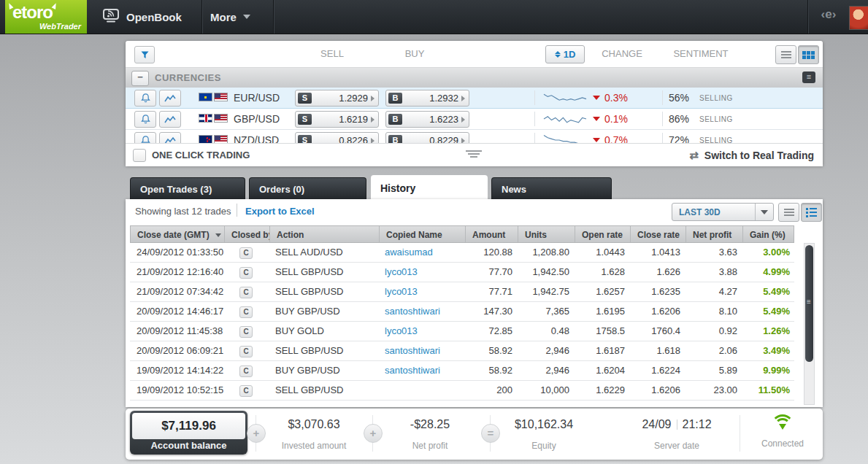 This screenshot has height=464, width=868. I want to click on trade-net-profit: 3.88, so click(713, 272).